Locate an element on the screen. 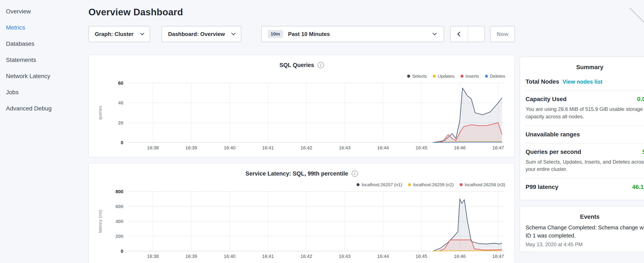  time-step-buttons is located at coordinates (468, 34).